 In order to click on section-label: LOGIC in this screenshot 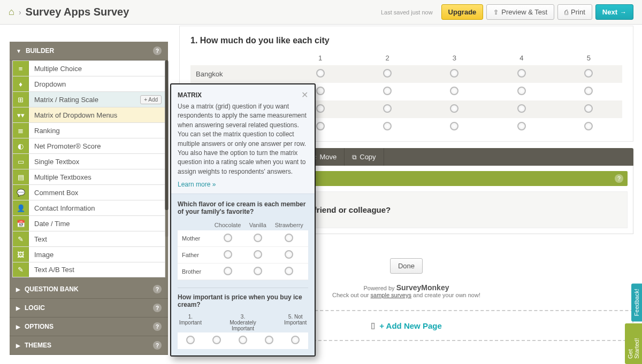, I will do `click(35, 308)`.